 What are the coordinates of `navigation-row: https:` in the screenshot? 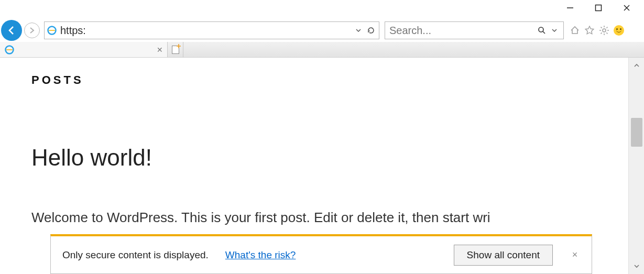 It's located at (322, 30).